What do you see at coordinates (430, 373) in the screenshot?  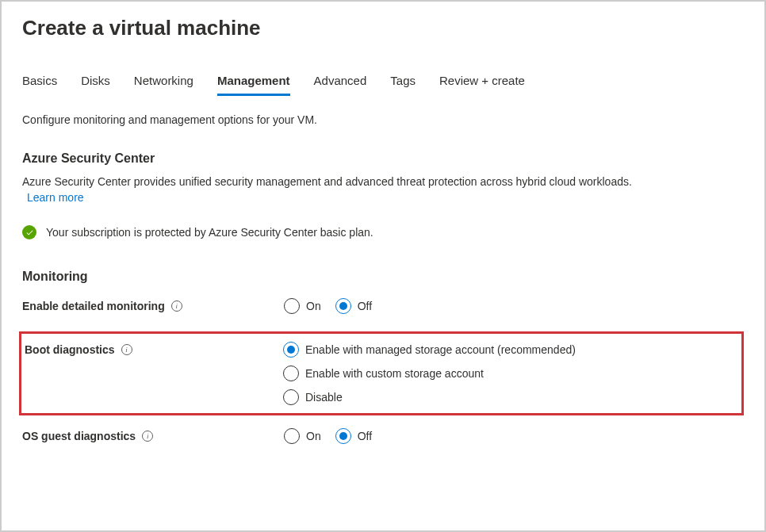 I see `boot-diagnostics-group: Enable with managed storage account (rec…` at bounding box center [430, 373].